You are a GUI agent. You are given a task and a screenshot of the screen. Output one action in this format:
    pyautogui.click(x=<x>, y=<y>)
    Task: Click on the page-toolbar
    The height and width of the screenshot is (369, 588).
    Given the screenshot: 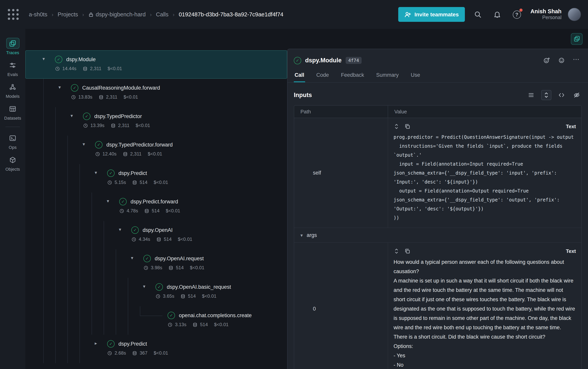 What is the action you would take?
    pyautogui.click(x=307, y=39)
    